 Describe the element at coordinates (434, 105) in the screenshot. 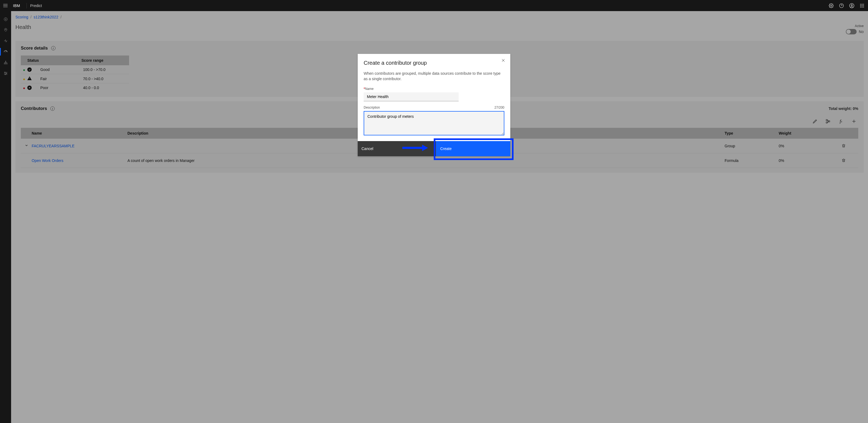

I see `create-contributor-group-modal: Create a contributor group When contribu…` at that location.